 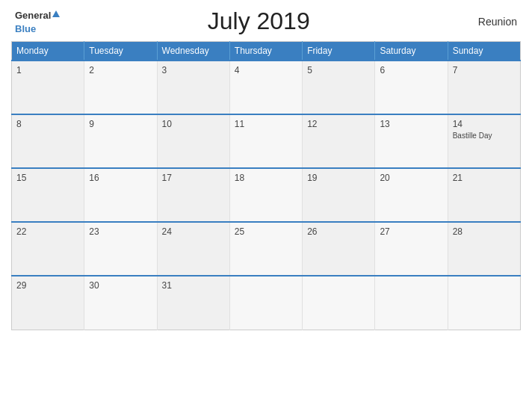 I want to click on day-cell-25: 25, so click(x=266, y=249).